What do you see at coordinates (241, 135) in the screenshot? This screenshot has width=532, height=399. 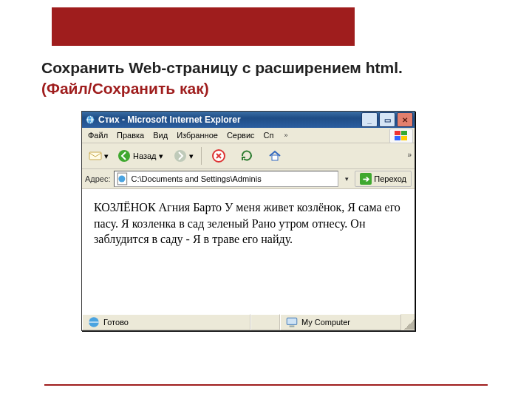 I see `menu-tools: Сервис` at bounding box center [241, 135].